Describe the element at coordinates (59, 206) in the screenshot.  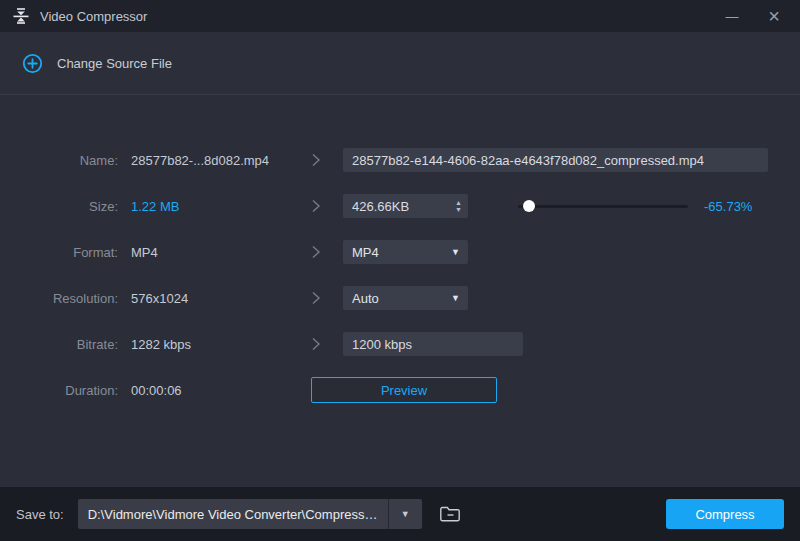
I see `size-label: Size:` at that location.